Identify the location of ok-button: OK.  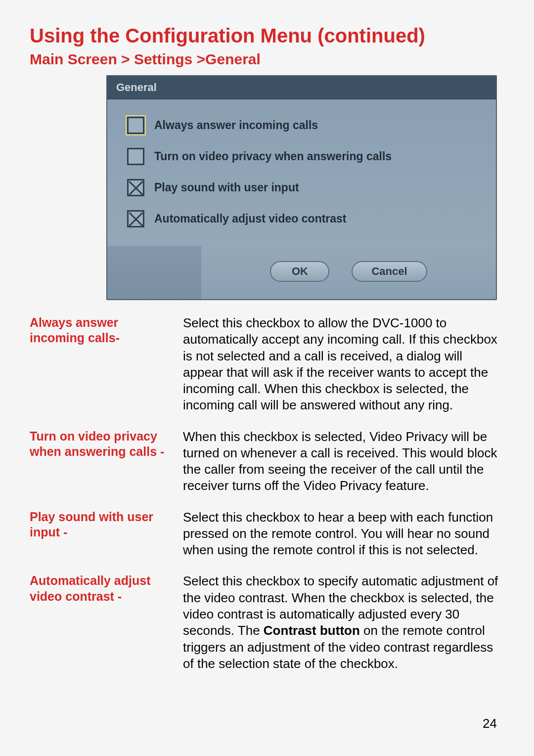
(300, 271).